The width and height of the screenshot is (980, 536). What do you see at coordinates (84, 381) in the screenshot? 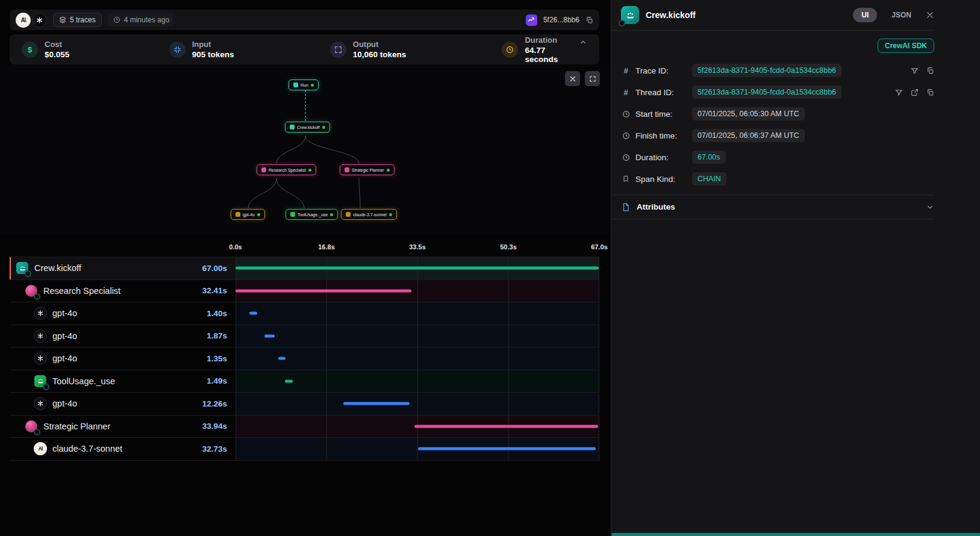
I see `row-name: ToolUsage._use` at bounding box center [84, 381].